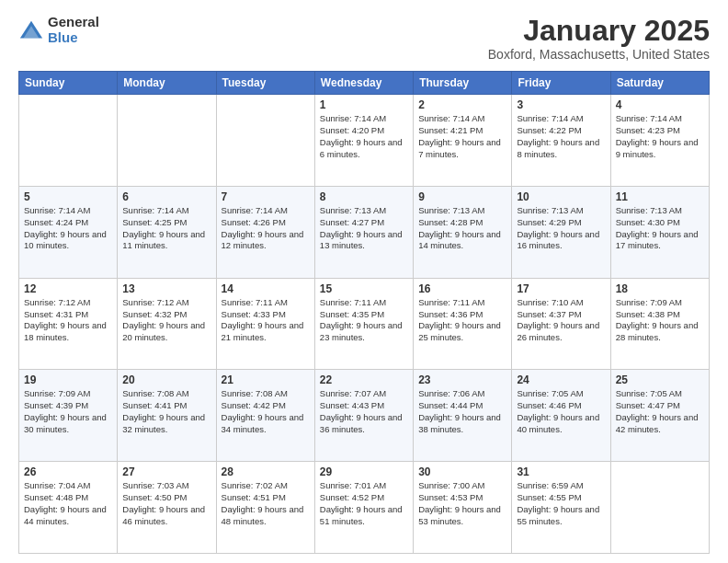 Image resolution: width=728 pixels, height=563 pixels. I want to click on day-info: Sunrise: 7:06 AM Sunset: 4:44 PM Dayligh…, so click(462, 412).